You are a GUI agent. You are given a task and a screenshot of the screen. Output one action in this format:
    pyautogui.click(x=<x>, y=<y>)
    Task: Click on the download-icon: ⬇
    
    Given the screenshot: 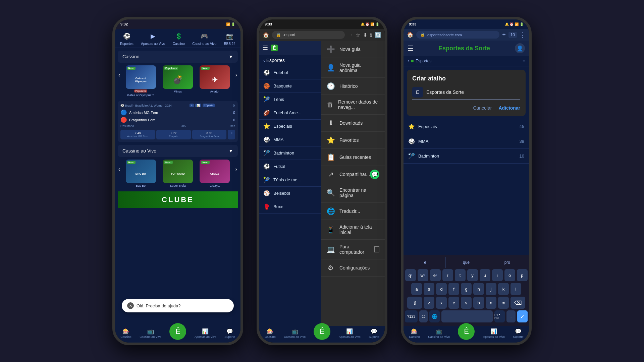 What is the action you would take?
    pyautogui.click(x=365, y=35)
    